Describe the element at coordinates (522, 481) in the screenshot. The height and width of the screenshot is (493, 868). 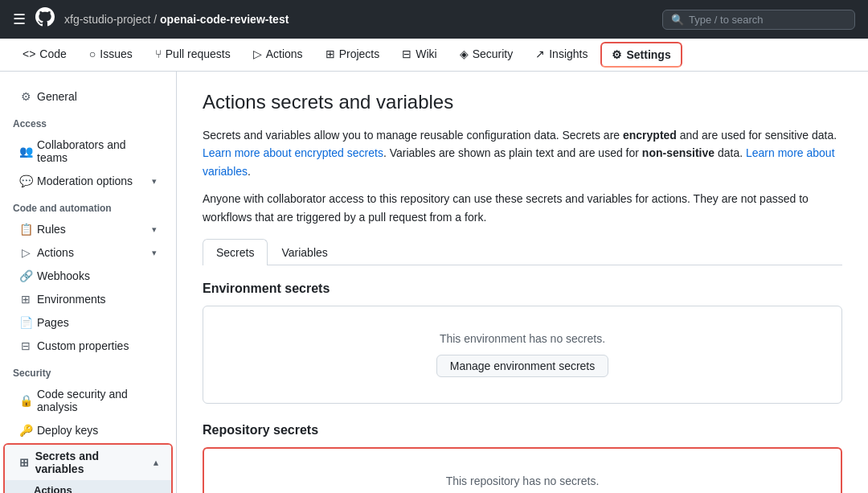
I see `repo-secrets-empty: This repository has no secrets.` at that location.